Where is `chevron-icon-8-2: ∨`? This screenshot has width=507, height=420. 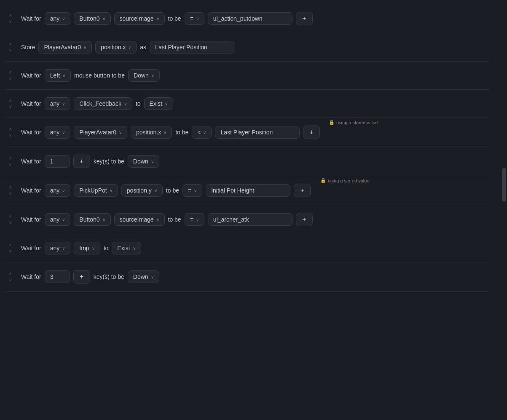 chevron-icon-8-2: ∨ is located at coordinates (104, 220).